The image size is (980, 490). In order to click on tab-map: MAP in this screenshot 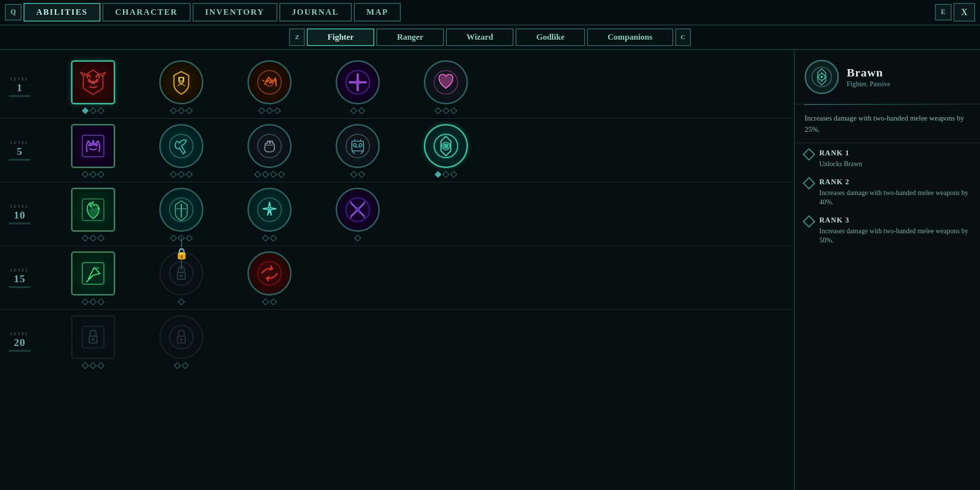, I will do `click(377, 12)`.